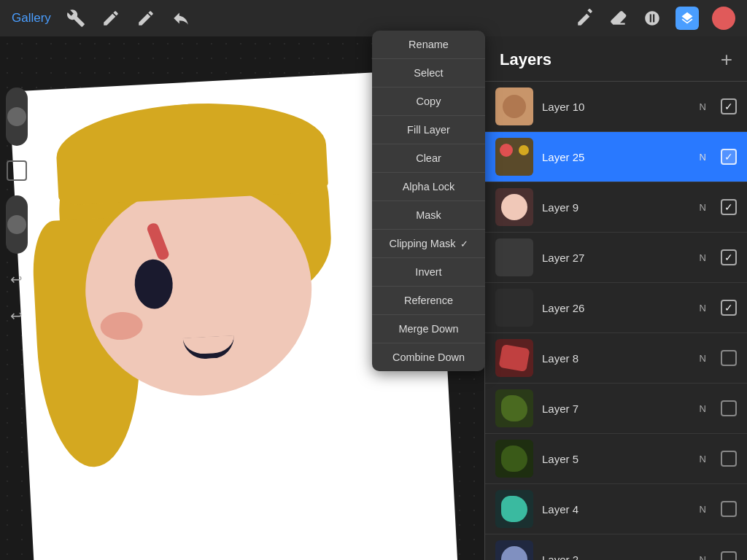 The image size is (747, 560). I want to click on layer-10-thumb, so click(514, 106).